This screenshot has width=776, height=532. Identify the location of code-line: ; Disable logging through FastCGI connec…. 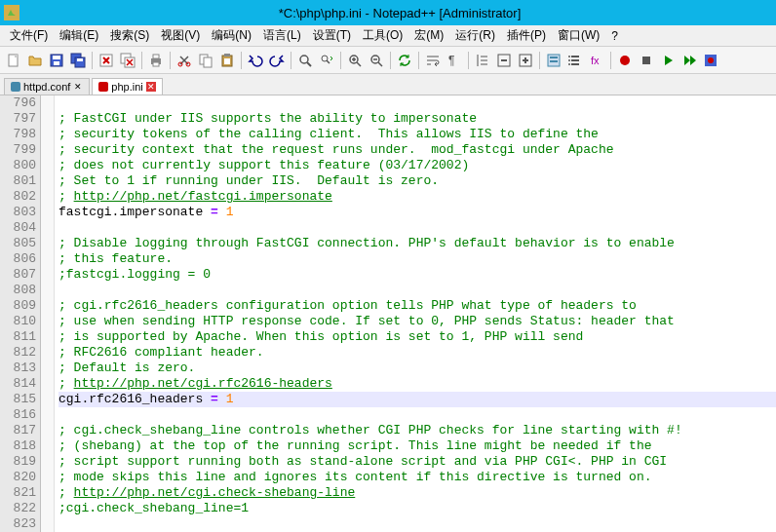
(417, 244).